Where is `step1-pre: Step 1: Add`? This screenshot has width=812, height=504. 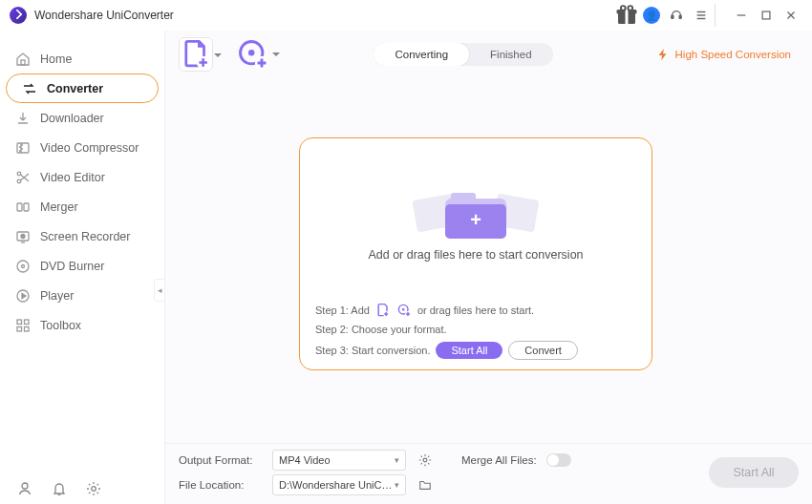
step1-pre: Step 1: Add is located at coordinates (342, 310).